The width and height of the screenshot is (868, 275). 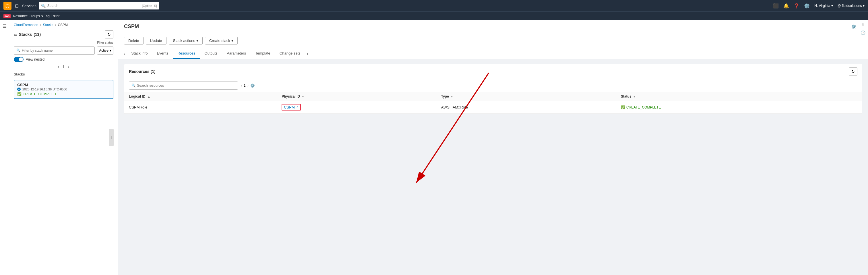 What do you see at coordinates (183, 86) in the screenshot?
I see `resources-search-box: 🔍` at bounding box center [183, 86].